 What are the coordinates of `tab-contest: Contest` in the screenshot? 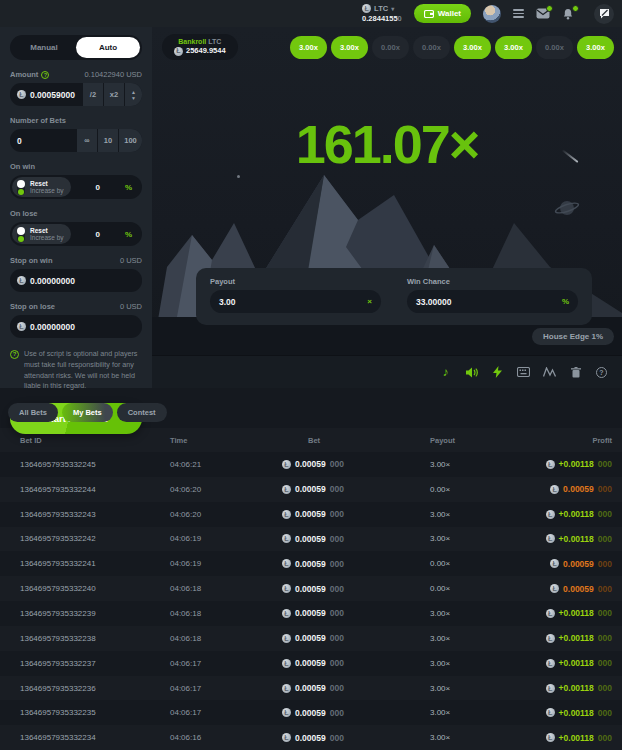 It's located at (142, 412).